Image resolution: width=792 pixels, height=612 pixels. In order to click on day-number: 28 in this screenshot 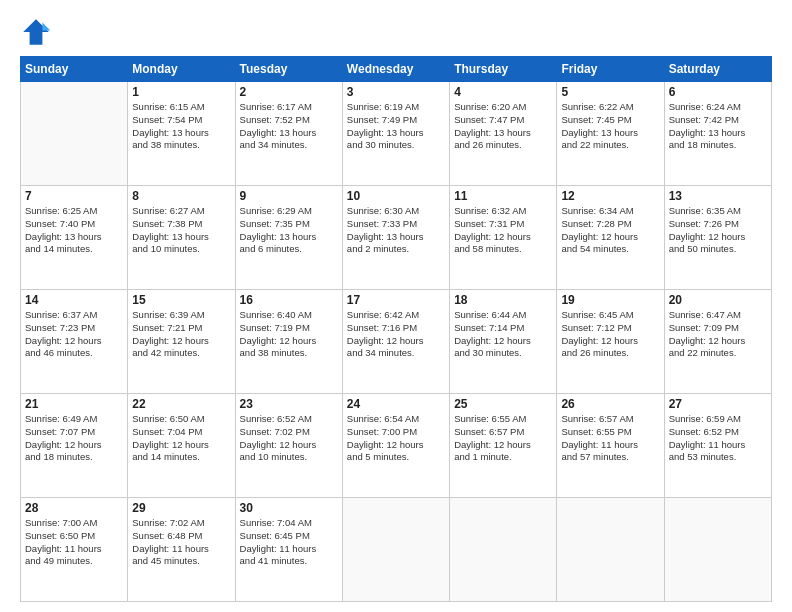, I will do `click(74, 508)`.